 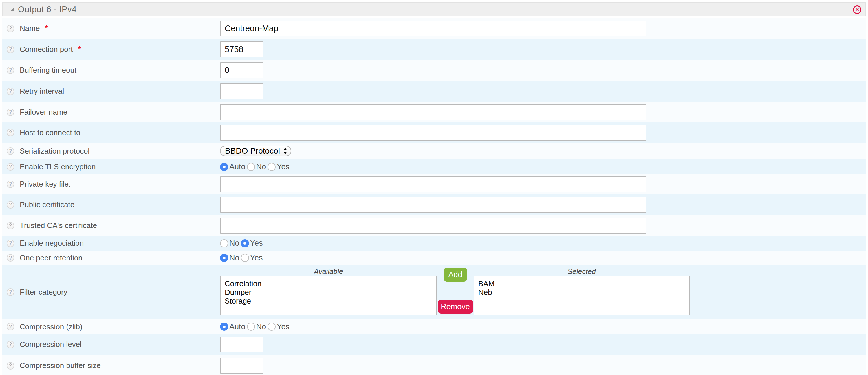 What do you see at coordinates (543, 167) in the screenshot?
I see `tls-radio-group: Auto No Yes` at bounding box center [543, 167].